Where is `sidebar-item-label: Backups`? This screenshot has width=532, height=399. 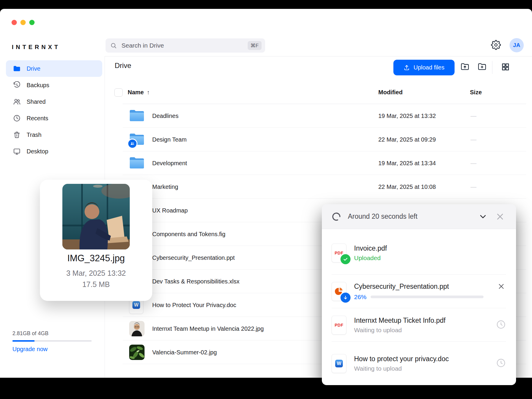 sidebar-item-label: Backups is located at coordinates (38, 85).